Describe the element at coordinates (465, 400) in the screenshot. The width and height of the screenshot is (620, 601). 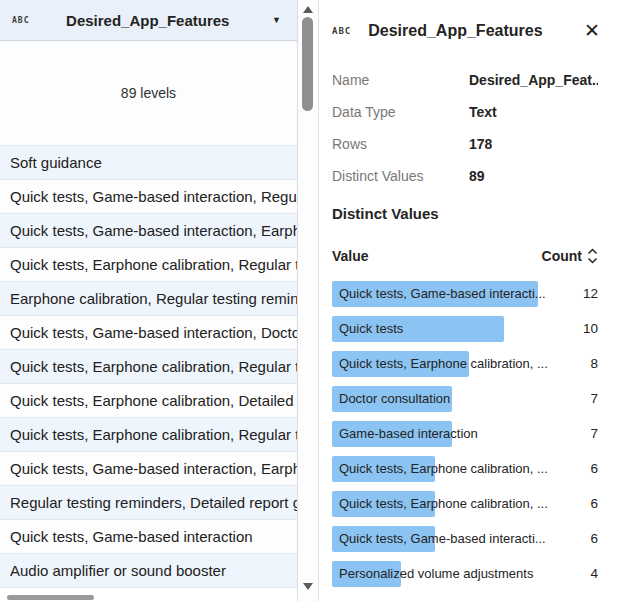
I see `table-row: Doctor consultation 7` at that location.